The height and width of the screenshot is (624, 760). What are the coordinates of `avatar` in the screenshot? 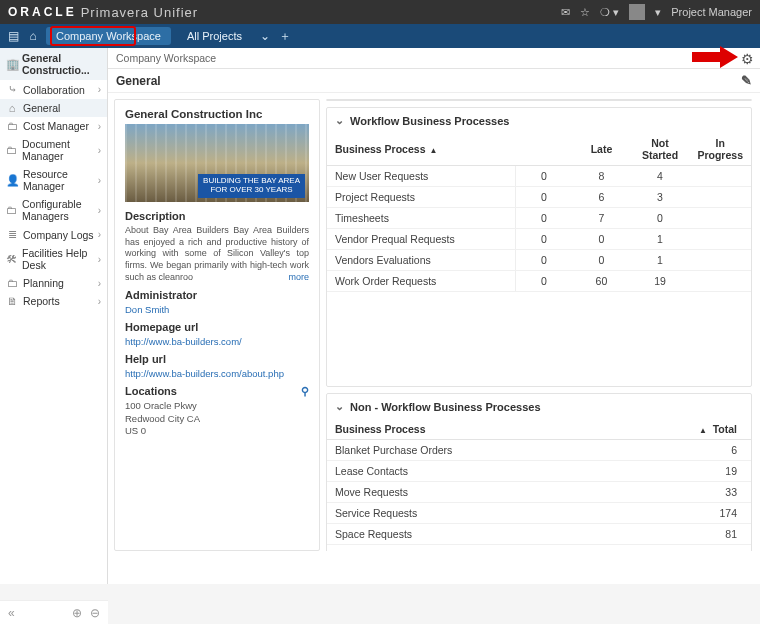 It's located at (637, 12).